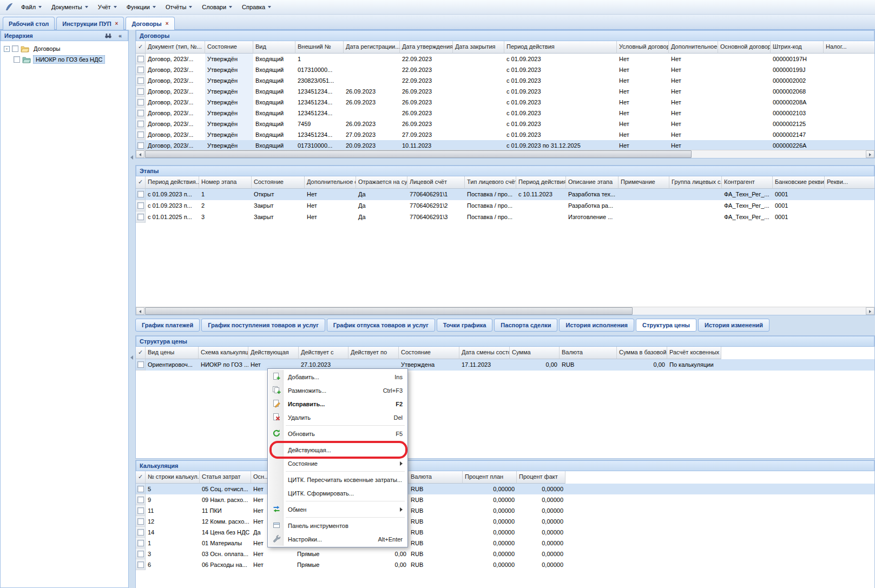  I want to click on table-row: Договор, 2023/...УтверждёнВходящий745926…, so click(505, 124).